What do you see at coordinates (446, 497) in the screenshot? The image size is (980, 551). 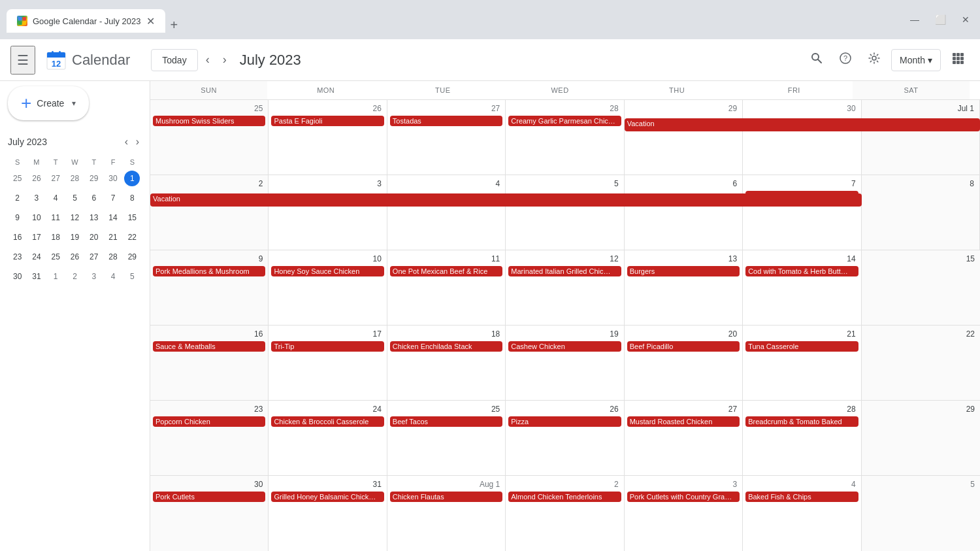 I see `event-chicken-flautas: Chicken Flautas` at bounding box center [446, 497].